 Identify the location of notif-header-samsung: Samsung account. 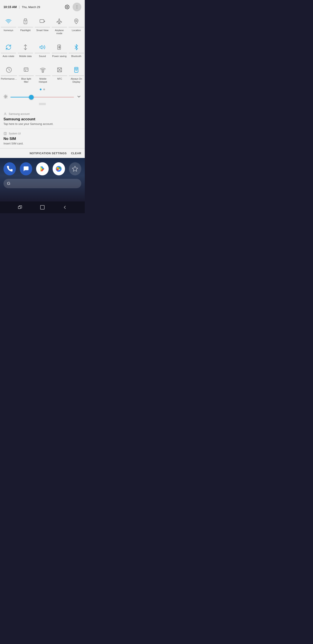
(42, 114).